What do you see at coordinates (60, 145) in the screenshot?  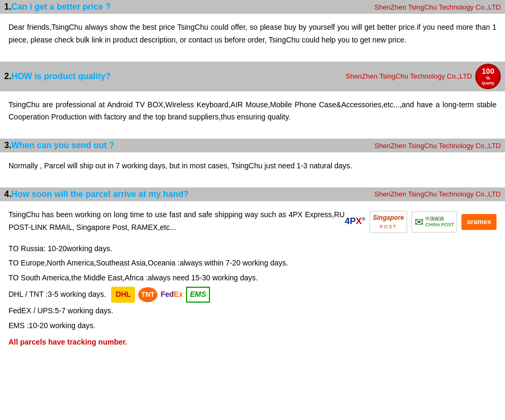 I see `section-3-title: 3.When can you send out ?` at bounding box center [60, 145].